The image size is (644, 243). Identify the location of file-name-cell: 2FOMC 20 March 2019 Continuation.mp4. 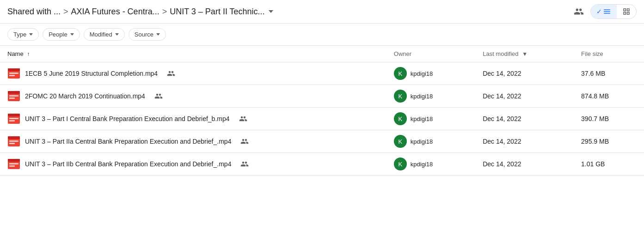
(193, 96).